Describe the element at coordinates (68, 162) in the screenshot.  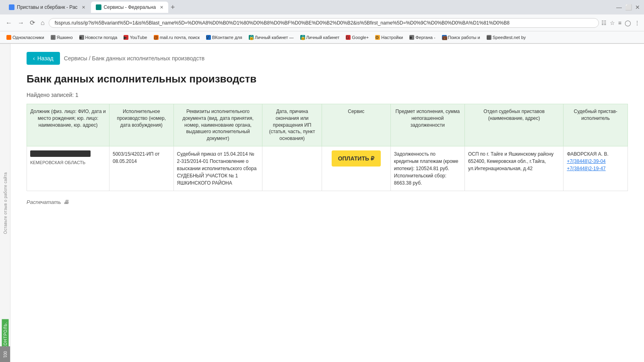
I see `debtor-region: КЕМЕРОВСКАЯ ОБЛАСТЬ` at that location.